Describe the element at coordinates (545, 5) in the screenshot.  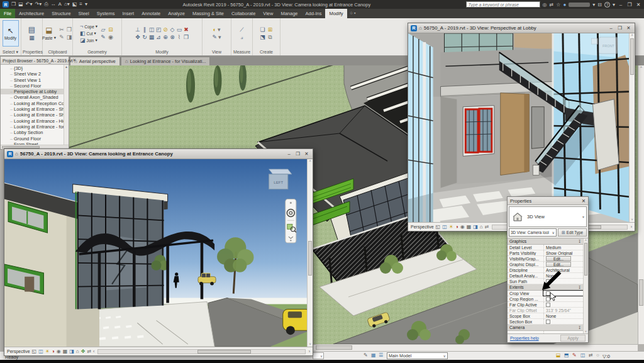
I see `search-icon: ◎` at that location.